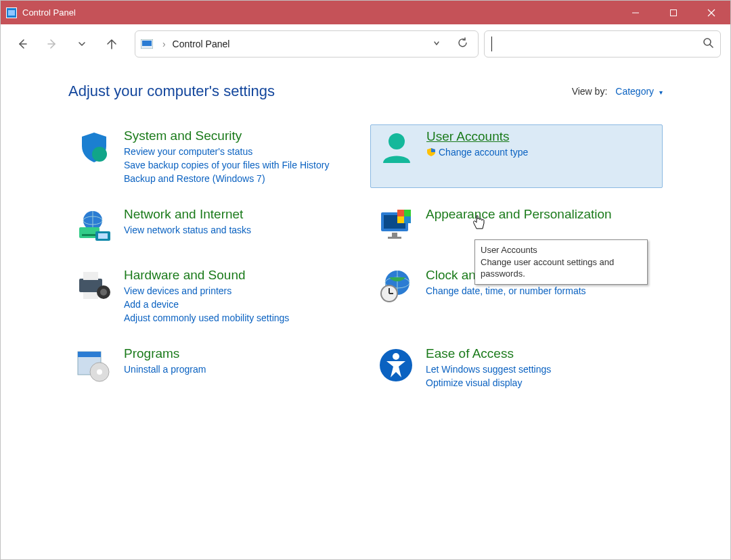  I want to click on globe-clock-icon, so click(396, 287).